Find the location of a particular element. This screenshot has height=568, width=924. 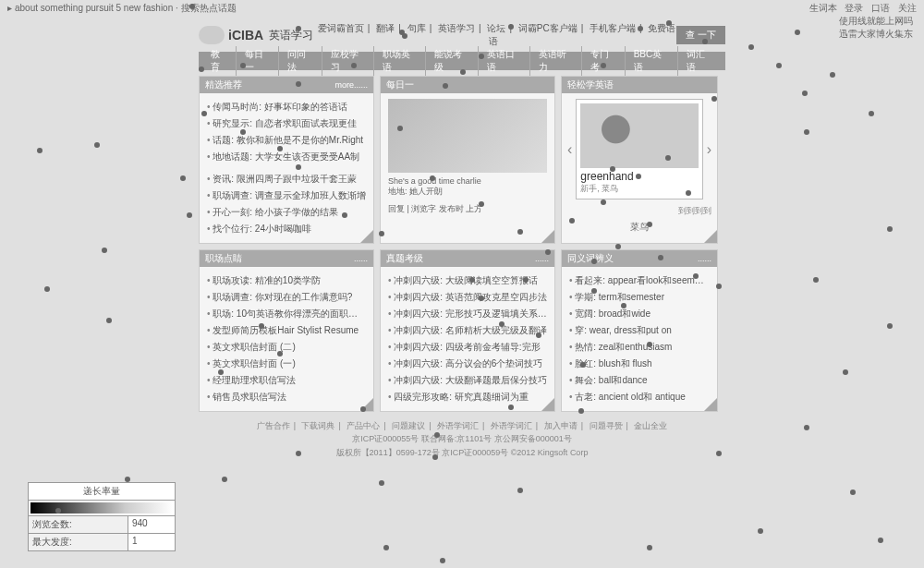

list-item: 学期: term和semester is located at coordinates (639, 297).